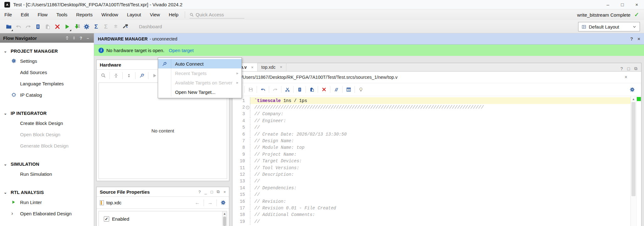 This screenshot has height=226, width=644. What do you see at coordinates (272, 67) in the screenshot?
I see `tab-top-xdc: top.xdc×` at bounding box center [272, 67].